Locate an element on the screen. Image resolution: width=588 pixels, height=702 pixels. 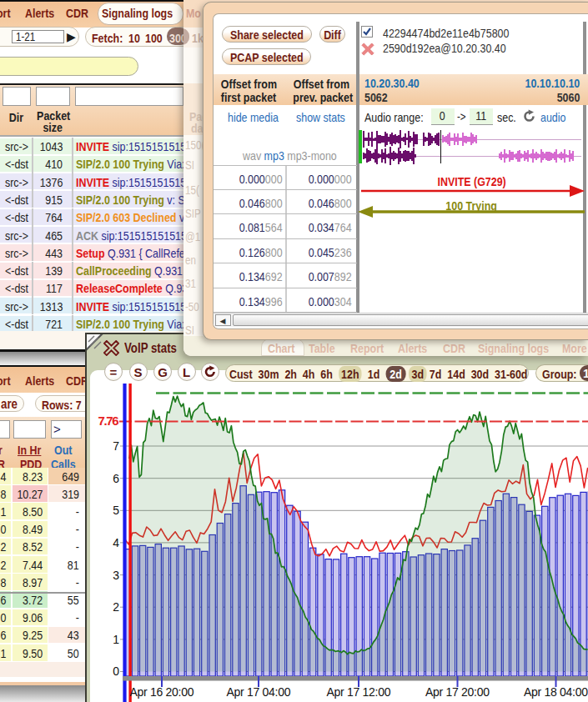
svg-text: Apr 17 20:00 is located at coordinates (457, 692).